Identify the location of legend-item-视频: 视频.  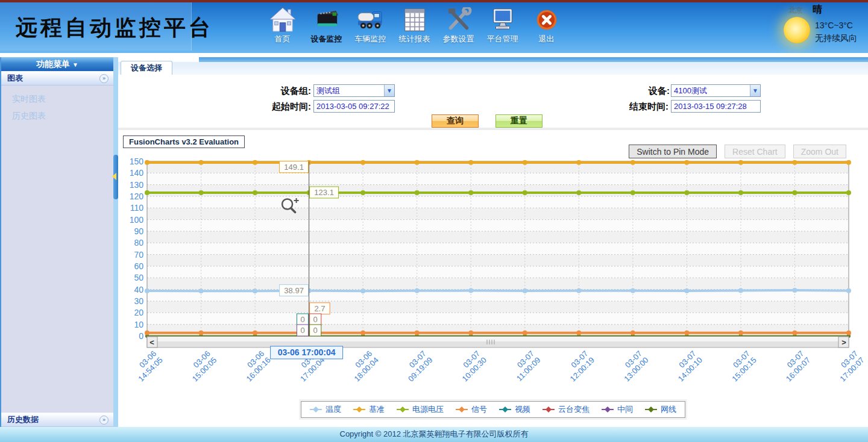
(515, 409).